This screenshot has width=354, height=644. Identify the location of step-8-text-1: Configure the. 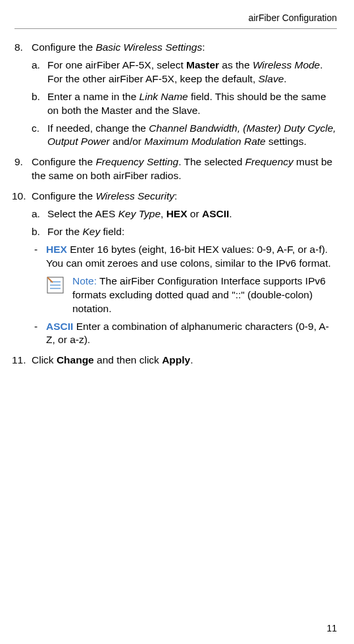
(63, 47).